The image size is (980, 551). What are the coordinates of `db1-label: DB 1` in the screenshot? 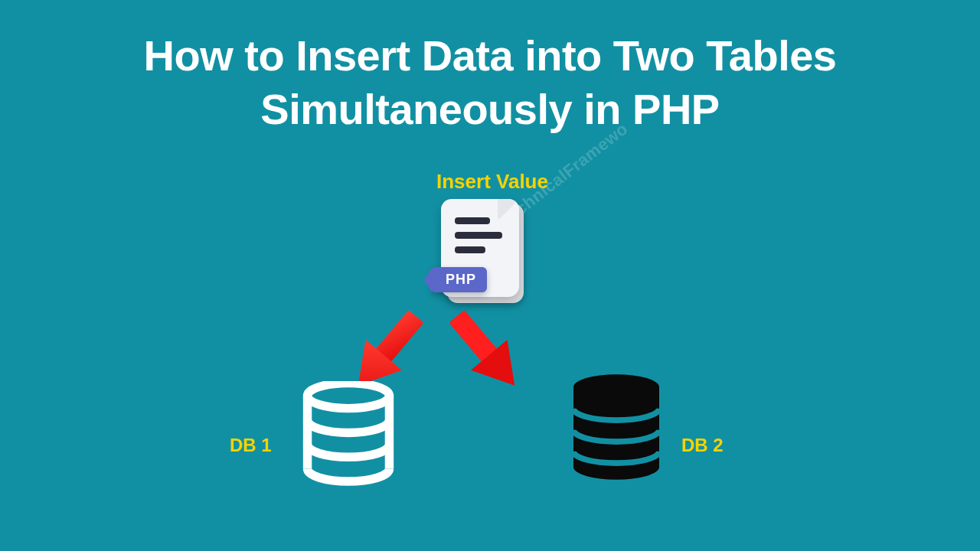 It's located at (251, 445).